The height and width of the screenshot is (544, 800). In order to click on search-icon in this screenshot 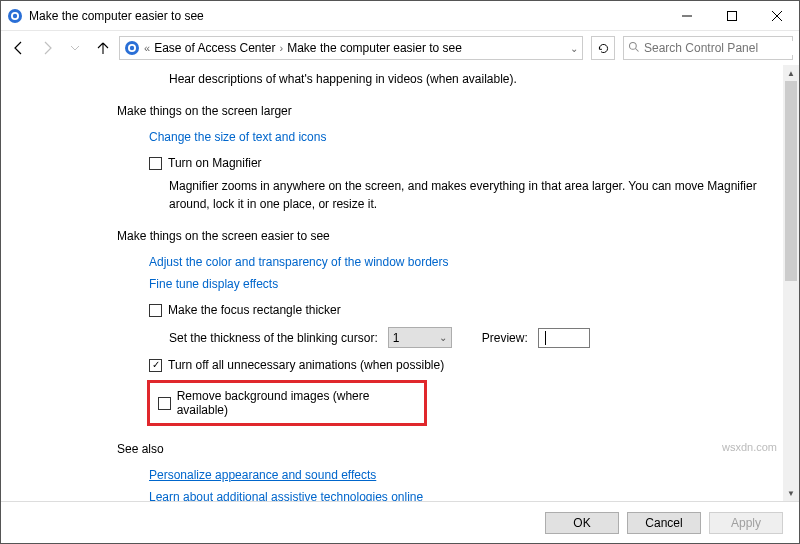, I will do `click(634, 48)`.